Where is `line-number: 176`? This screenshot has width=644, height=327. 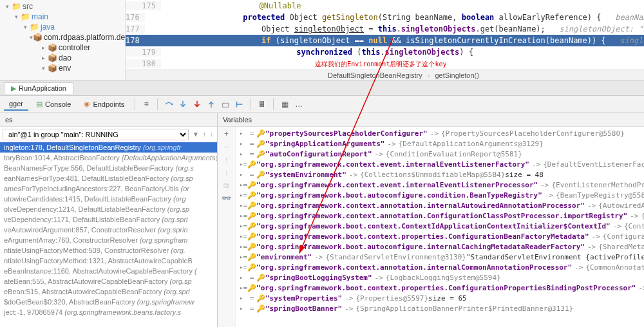 line-number: 176 is located at coordinates (135, 17).